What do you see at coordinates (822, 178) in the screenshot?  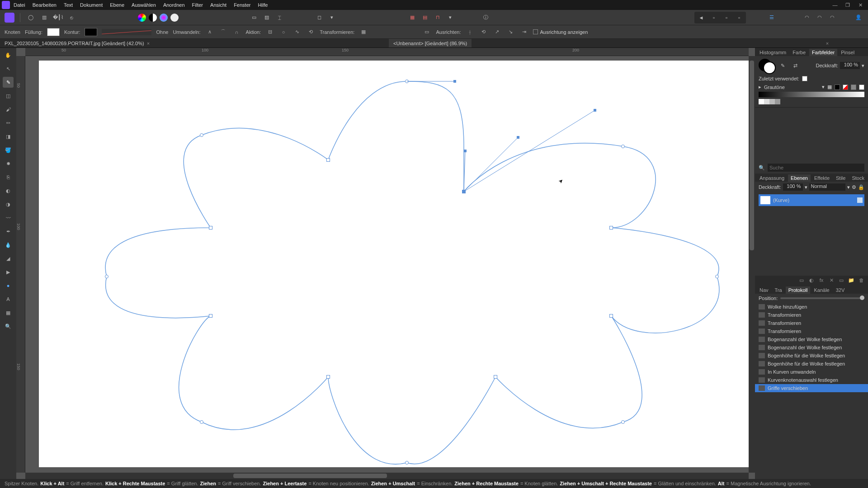 I see `tab-effekte: Effekte` at bounding box center [822, 178].